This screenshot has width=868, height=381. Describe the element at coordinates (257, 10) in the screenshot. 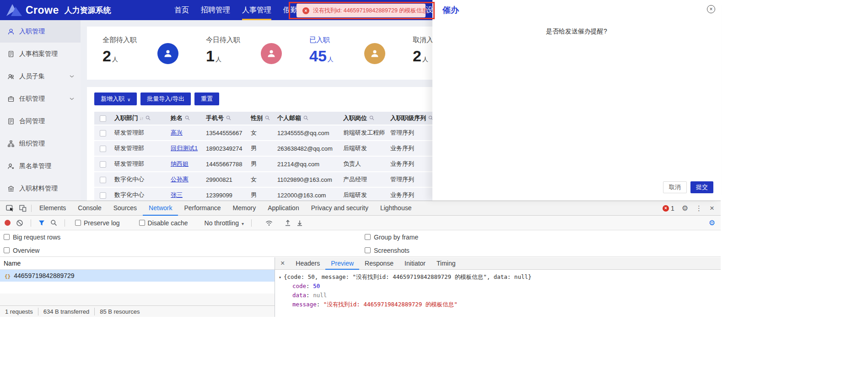

I see `nav-item-hr: 人事管理` at that location.